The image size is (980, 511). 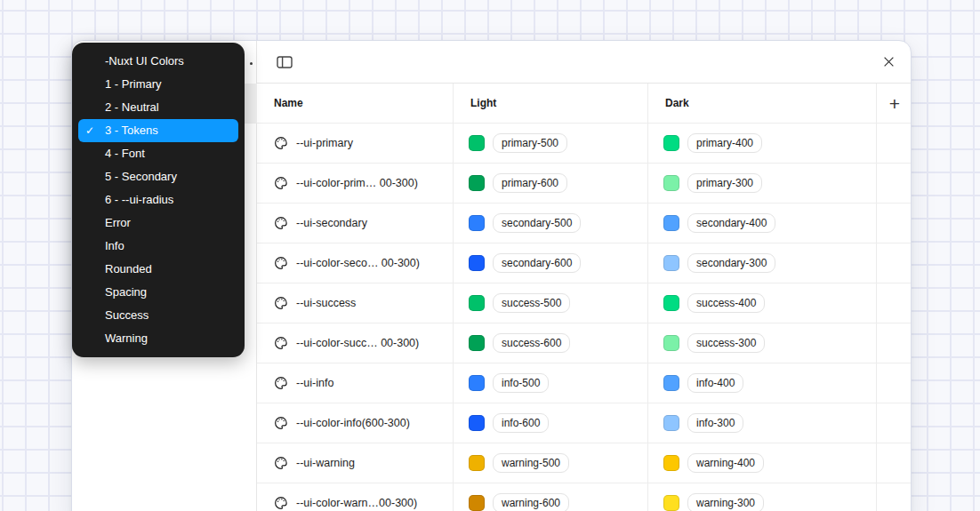 What do you see at coordinates (356, 183) in the screenshot?
I see `variable-name-cell: --ui-color-prim… 00-300)` at bounding box center [356, 183].